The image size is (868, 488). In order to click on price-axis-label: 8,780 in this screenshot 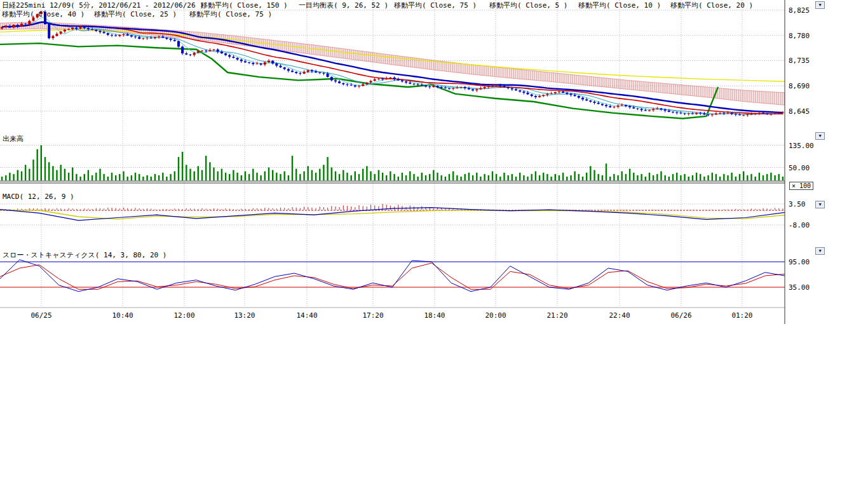, I will do `click(799, 36)`.